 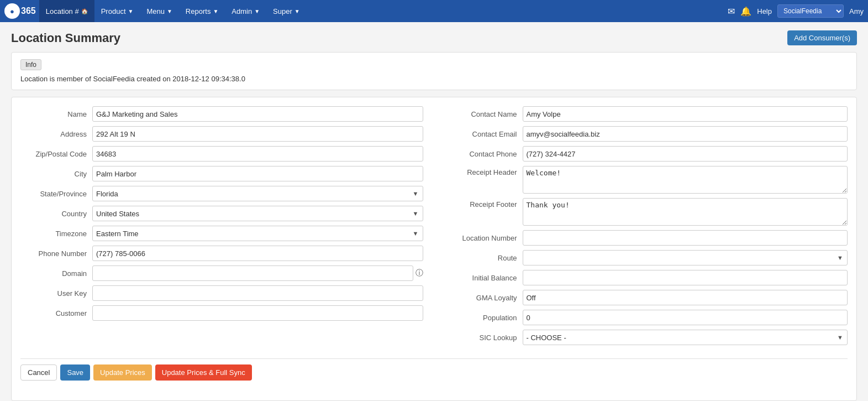 I want to click on route-wrapper: ▼, so click(x=685, y=258).